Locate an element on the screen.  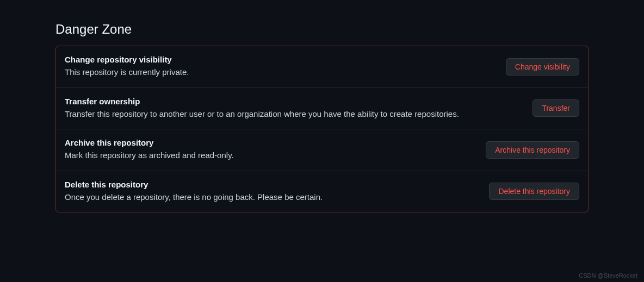
item-title: Archive this repository is located at coordinates (270, 142).